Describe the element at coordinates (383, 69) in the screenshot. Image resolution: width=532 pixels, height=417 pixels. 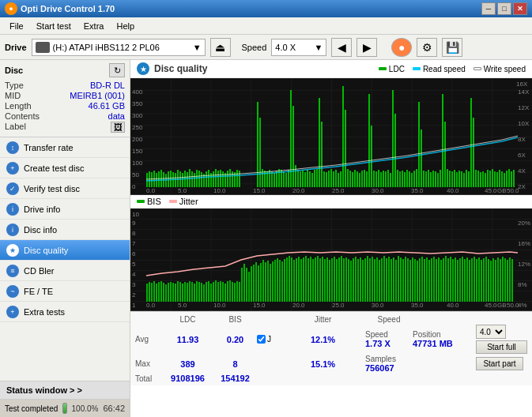
I see `legend-ldc-dot` at that location.